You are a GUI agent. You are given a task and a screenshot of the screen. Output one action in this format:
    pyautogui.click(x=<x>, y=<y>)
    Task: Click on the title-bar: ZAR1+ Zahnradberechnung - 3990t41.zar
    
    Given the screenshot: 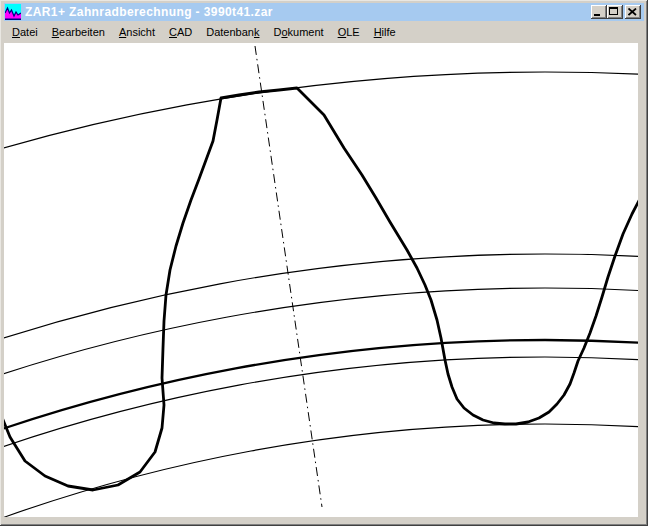 What is the action you would take?
    pyautogui.click(x=324, y=12)
    